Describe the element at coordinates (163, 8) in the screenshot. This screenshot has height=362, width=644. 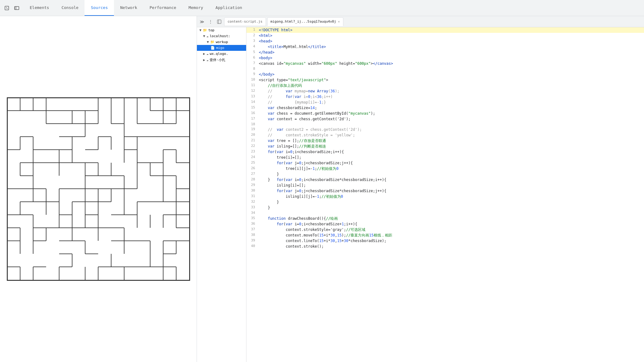
I see `tab-performance: Performance` at that location.